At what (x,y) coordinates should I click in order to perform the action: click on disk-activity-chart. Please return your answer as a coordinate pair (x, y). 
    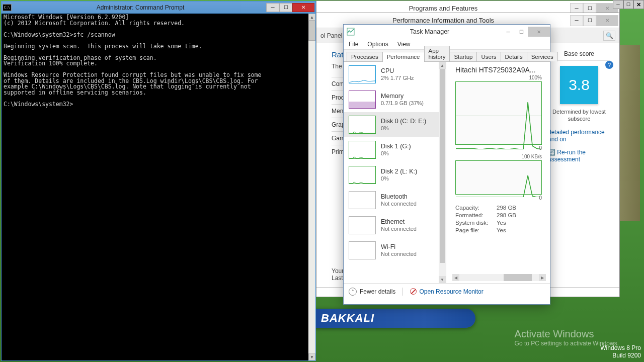
    Looking at the image, I should click on (499, 113).